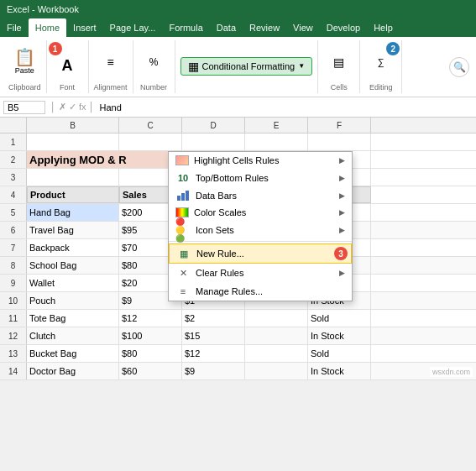 The height and width of the screenshot is (471, 476). Describe the element at coordinates (213, 371) in the screenshot. I see `cell-d14: $9` at that location.